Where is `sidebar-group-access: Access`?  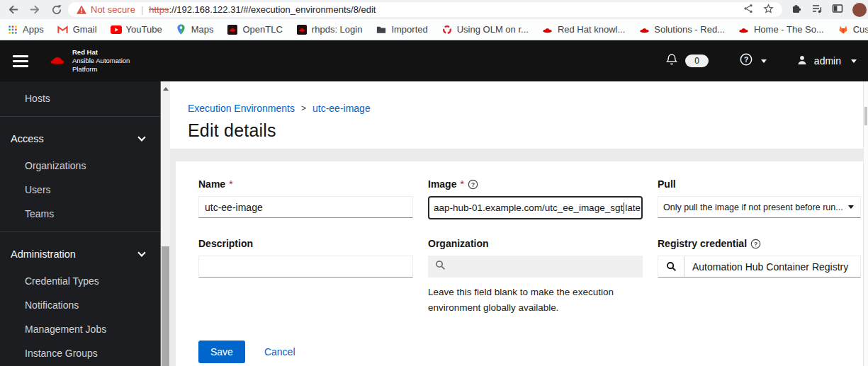 sidebar-group-access: Access is located at coordinates (80, 138).